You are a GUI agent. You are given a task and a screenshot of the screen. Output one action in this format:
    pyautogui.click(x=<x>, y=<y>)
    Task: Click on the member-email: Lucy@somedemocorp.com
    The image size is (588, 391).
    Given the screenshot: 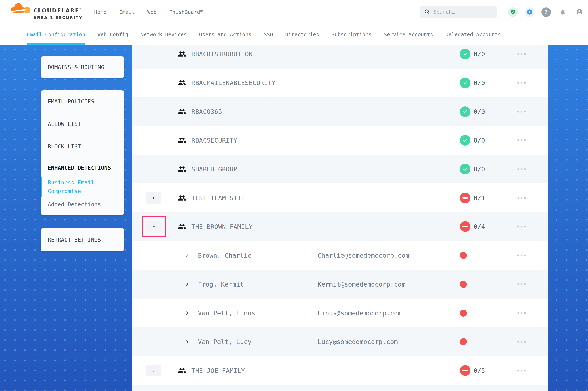 What is the action you would take?
    pyautogui.click(x=358, y=342)
    